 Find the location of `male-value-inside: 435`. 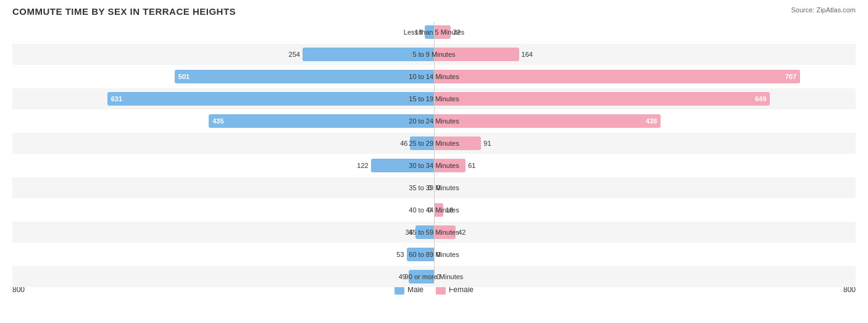

male-value-inside: 435 is located at coordinates (218, 121).